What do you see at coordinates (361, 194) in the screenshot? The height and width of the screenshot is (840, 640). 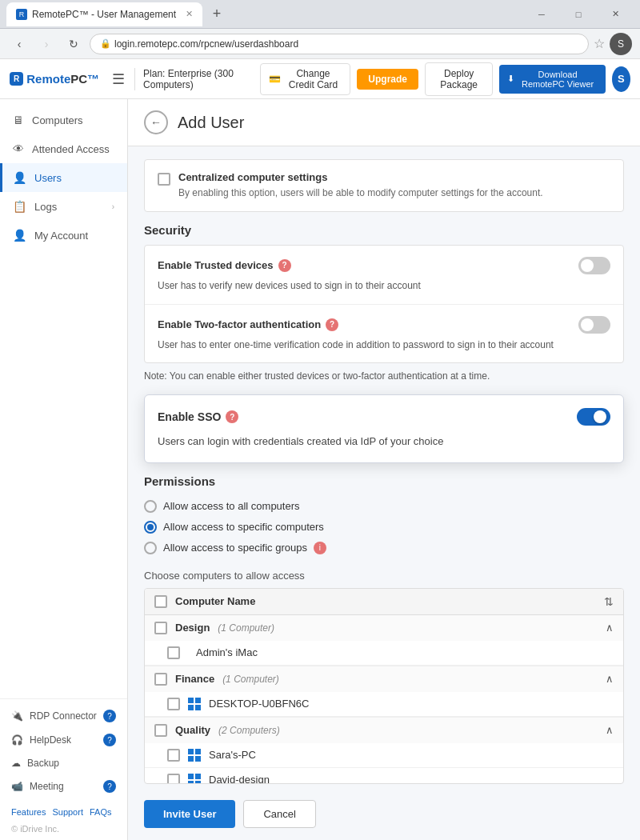 I see `centralized-desc: By enabling this option, users will be a…` at bounding box center [361, 194].